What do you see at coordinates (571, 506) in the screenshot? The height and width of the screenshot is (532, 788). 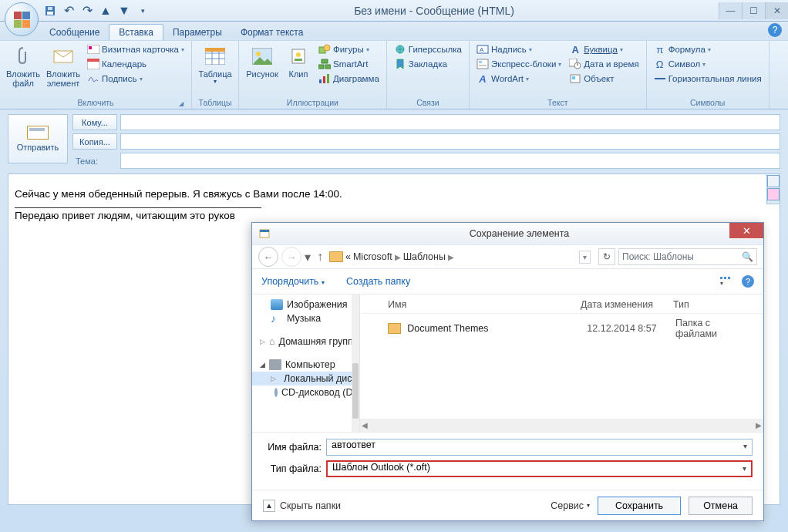 I see `tools-button: Сервис ▾` at bounding box center [571, 506].